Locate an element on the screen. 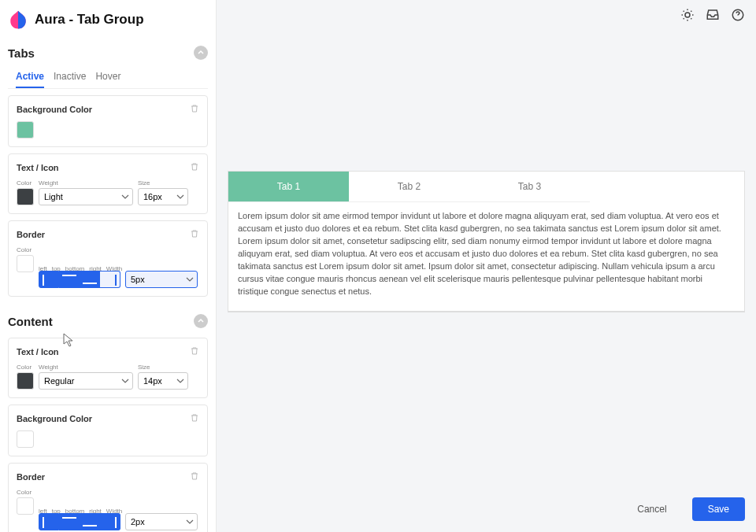 This screenshot has width=756, height=532. content-section-head: Content is located at coordinates (108, 317).